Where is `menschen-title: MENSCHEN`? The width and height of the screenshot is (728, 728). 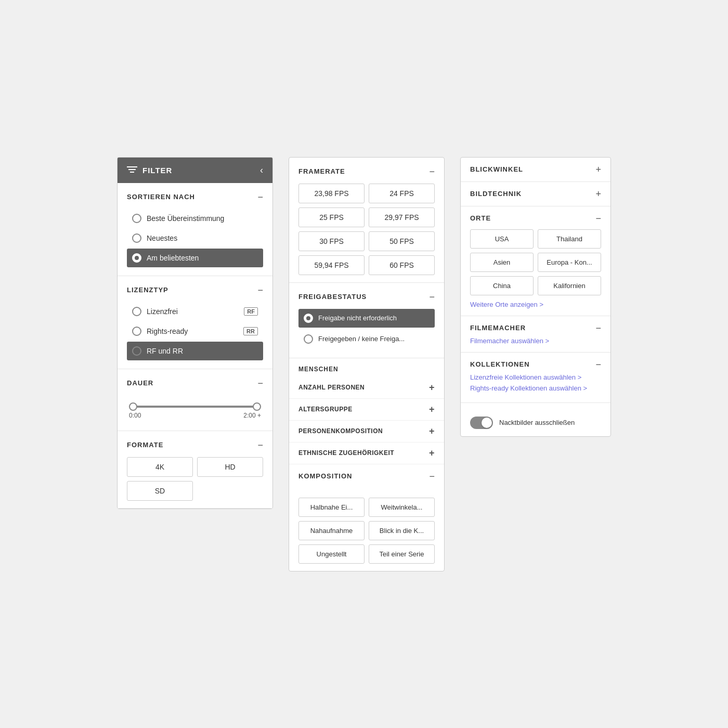 menschen-title: MENSCHEN is located at coordinates (367, 368).